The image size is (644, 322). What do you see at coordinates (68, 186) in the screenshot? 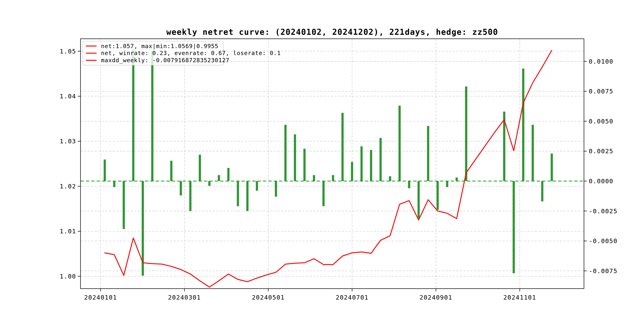
I see `y-left-tick-1.02: 1.02` at bounding box center [68, 186].